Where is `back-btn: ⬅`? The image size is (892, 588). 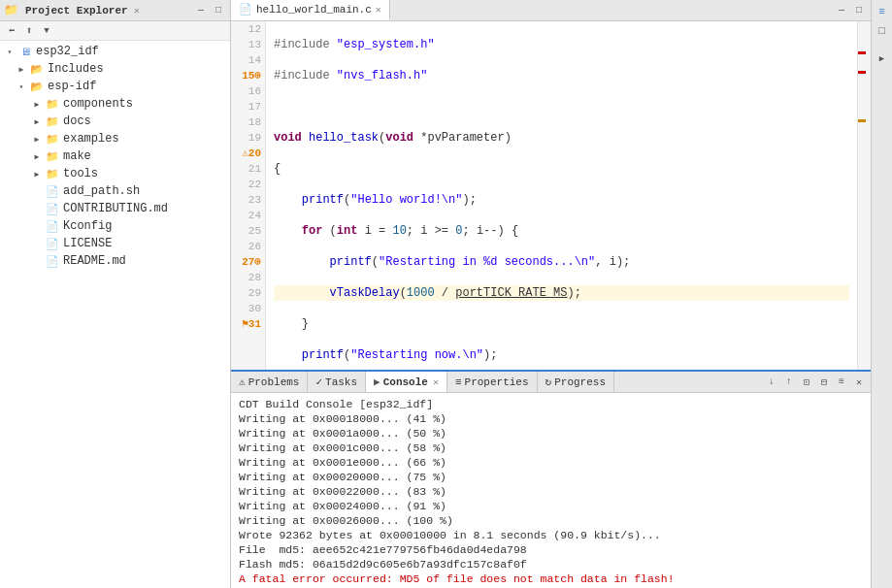
back-btn: ⬅ is located at coordinates (12, 31).